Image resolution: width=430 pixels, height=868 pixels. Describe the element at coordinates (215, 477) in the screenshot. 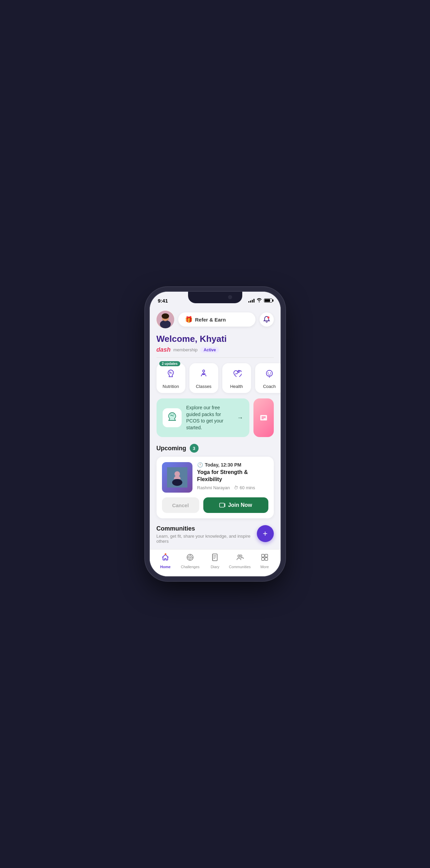

I see `class-card-inner: 🕛 Today, 12:30 PM Yoga for Strength & Fl…` at that location.